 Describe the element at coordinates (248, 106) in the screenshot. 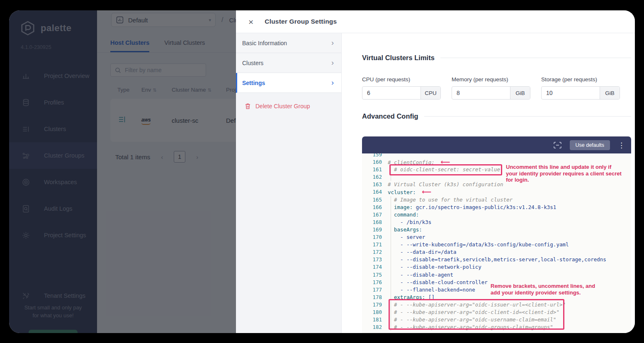

I see `trash-icon` at that location.